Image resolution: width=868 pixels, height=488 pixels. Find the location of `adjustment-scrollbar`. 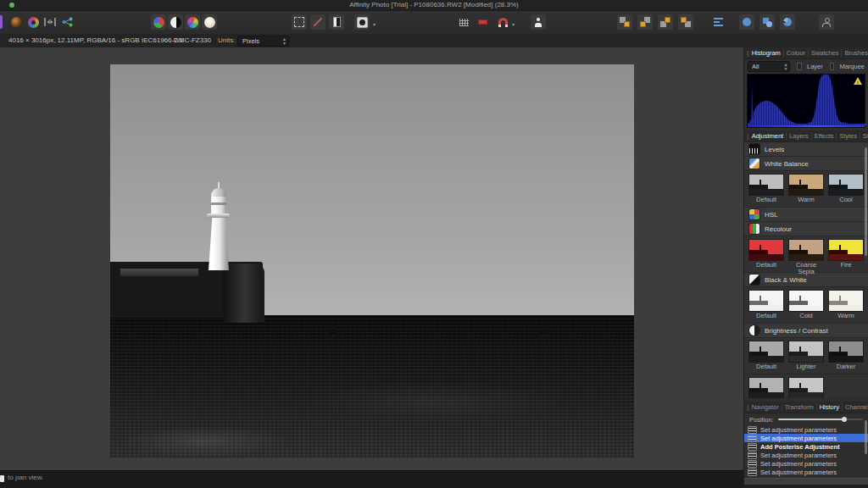

adjustment-scrollbar is located at coordinates (866, 202).